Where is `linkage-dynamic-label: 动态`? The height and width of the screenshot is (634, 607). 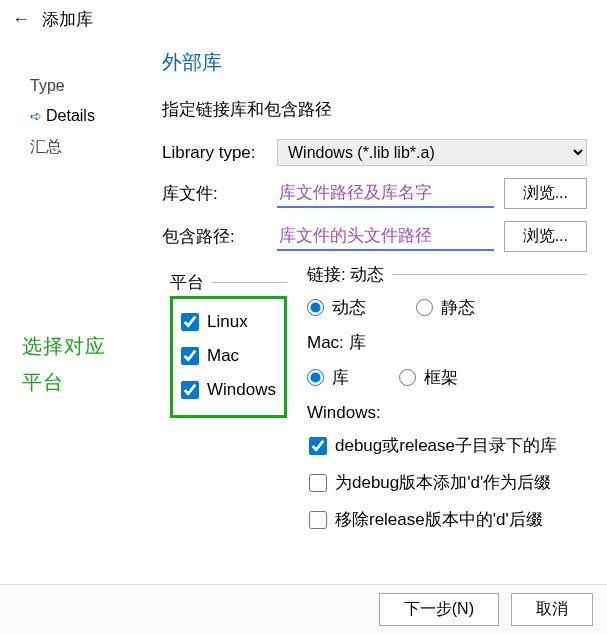 linkage-dynamic-label: 动态 is located at coordinates (349, 308).